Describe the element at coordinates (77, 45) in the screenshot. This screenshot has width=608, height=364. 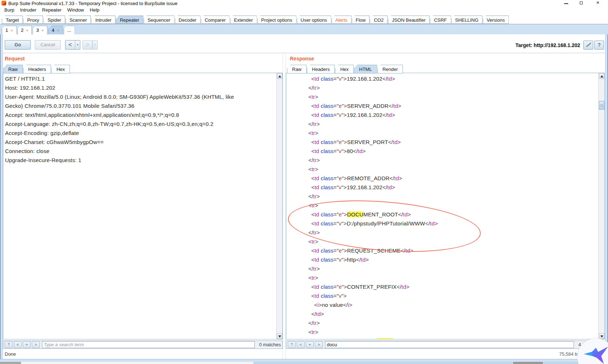
I see `back-dropdown-icon: ▾` at that location.